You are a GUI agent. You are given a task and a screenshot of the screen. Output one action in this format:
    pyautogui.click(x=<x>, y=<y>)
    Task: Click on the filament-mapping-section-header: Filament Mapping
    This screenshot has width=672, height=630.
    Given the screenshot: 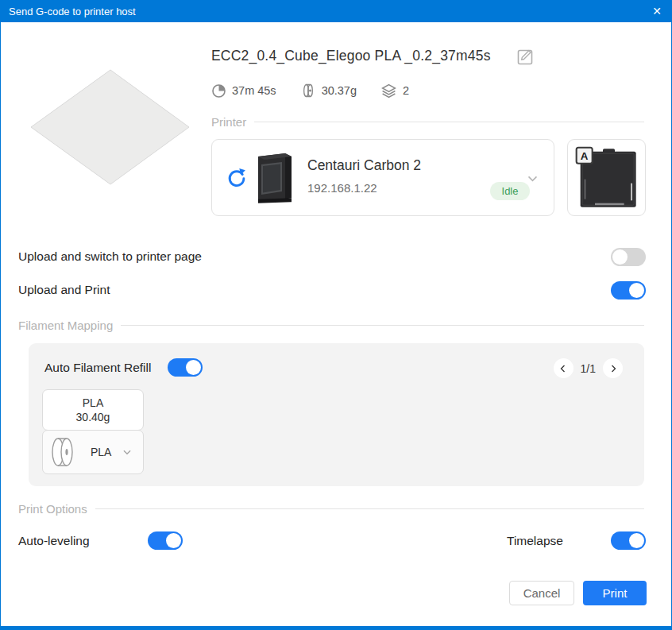 What is the action you would take?
    pyautogui.click(x=331, y=326)
    